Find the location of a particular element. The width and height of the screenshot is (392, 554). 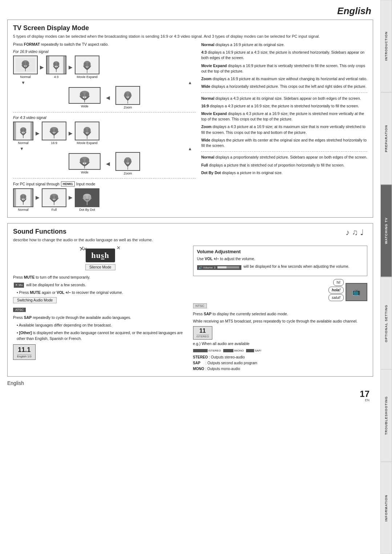

screen-full-pc: Full is located at coordinates (54, 200).